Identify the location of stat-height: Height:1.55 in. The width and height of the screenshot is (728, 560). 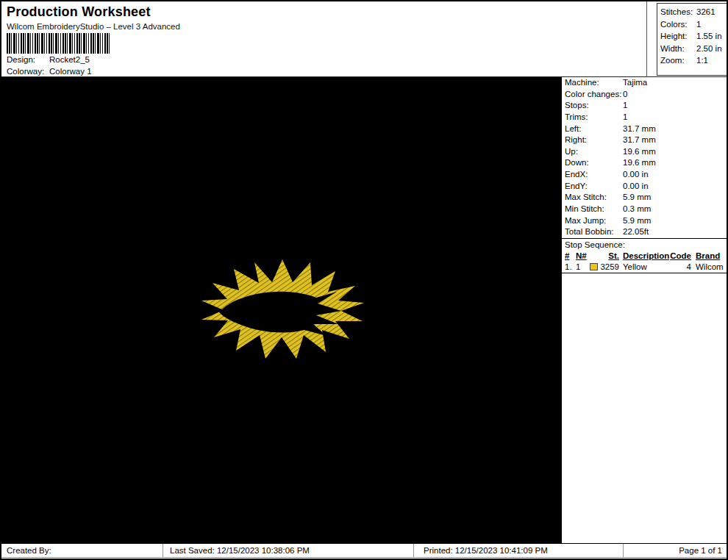
(693, 37).